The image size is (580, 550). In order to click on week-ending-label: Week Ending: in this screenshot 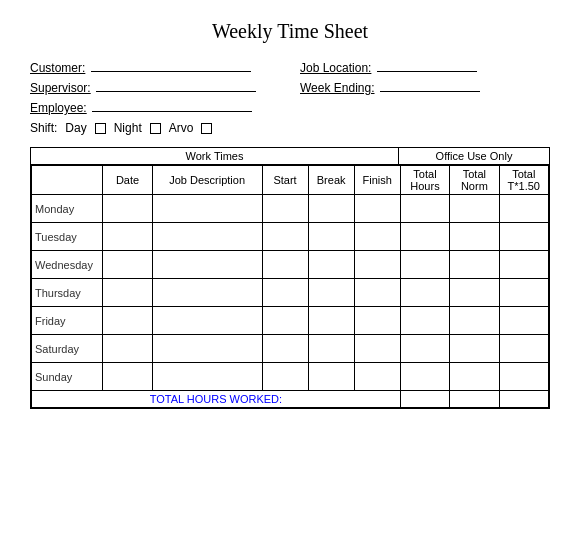, I will do `click(338, 88)`.